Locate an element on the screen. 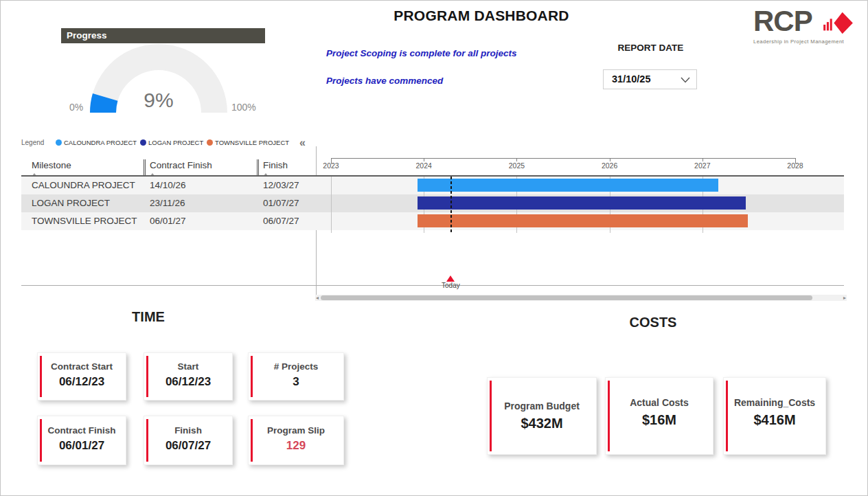  gantt-bar-logan is located at coordinates (582, 203).